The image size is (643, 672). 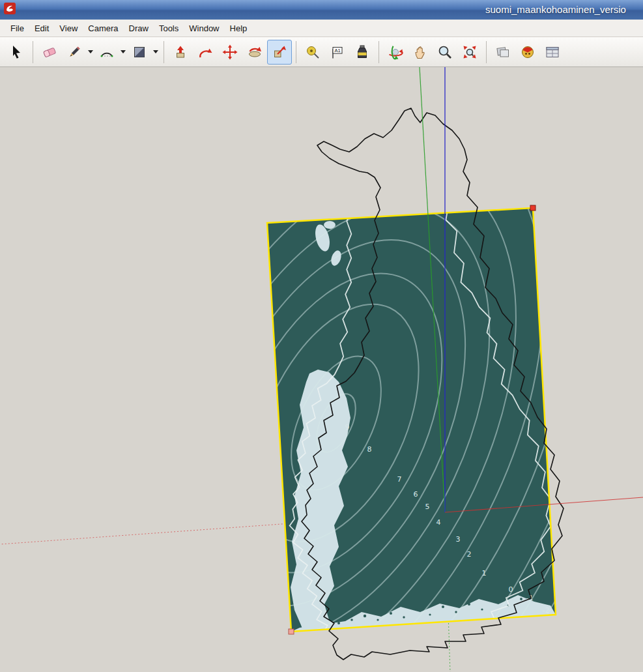 What do you see at coordinates (420, 52) in the screenshot?
I see `pan-tool-button` at bounding box center [420, 52].